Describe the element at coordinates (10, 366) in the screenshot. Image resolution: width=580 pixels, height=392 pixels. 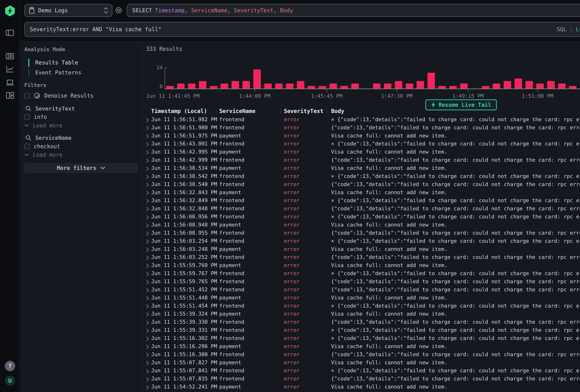
I see `help-button: ?` at that location.